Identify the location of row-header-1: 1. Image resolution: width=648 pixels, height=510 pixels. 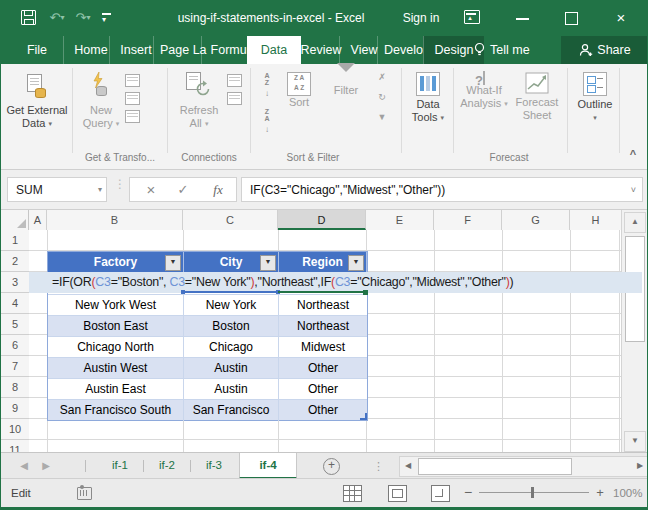
(15, 240).